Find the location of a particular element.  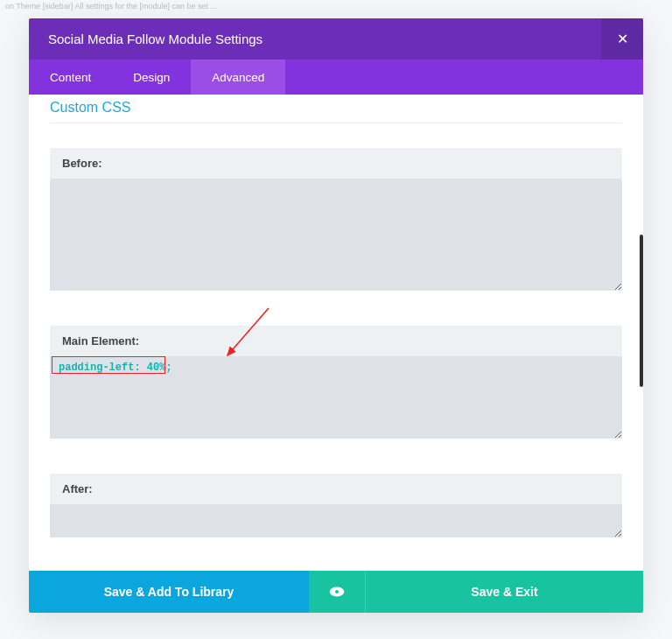

eye-icon is located at coordinates (337, 592).